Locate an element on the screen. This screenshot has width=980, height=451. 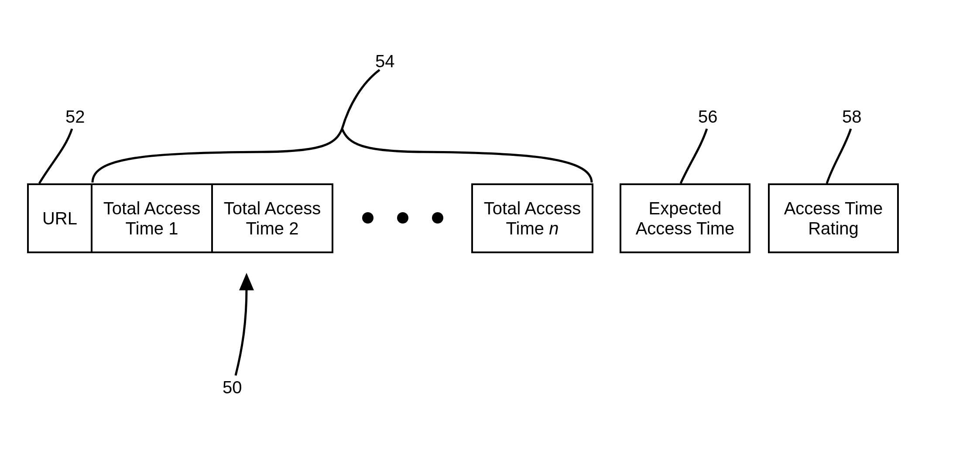
box-access-time-rating: Access Time Rating is located at coordinates (833, 218).